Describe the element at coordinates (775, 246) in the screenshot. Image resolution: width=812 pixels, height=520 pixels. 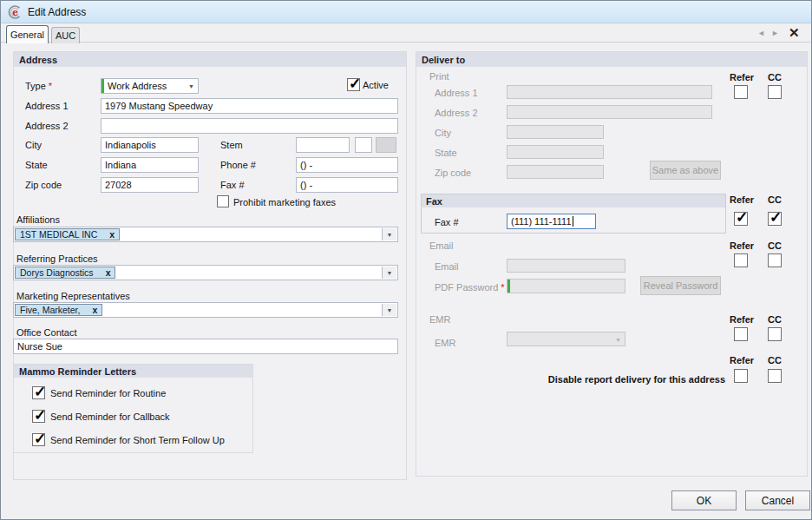
I see `email-cc-header: CC` at that location.